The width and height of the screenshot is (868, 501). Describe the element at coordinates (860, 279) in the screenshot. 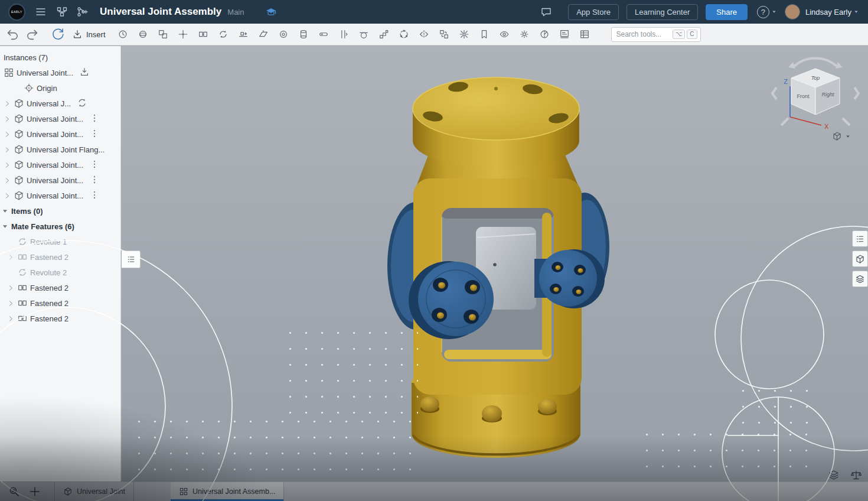

I see `view-layers-button` at that location.